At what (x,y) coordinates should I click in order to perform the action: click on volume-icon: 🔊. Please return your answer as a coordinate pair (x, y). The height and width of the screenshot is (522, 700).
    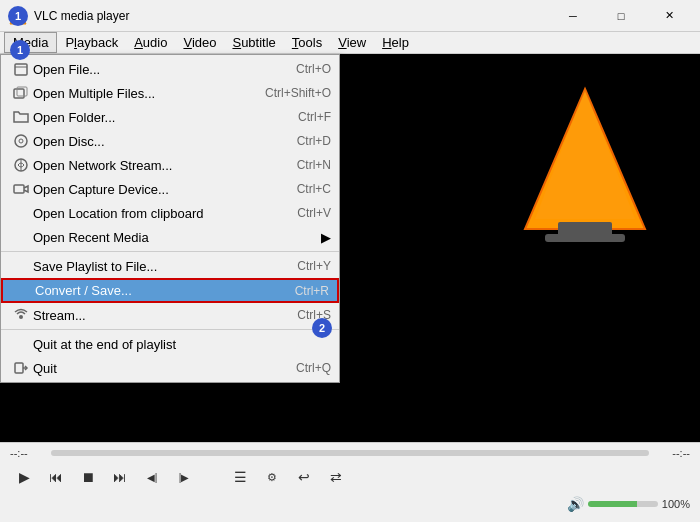
    Looking at the image, I should click on (576, 504).